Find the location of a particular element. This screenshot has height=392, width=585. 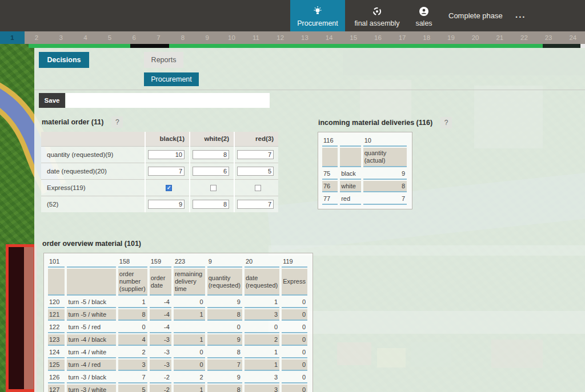

timeline-cell-14: 14 is located at coordinates (329, 38).